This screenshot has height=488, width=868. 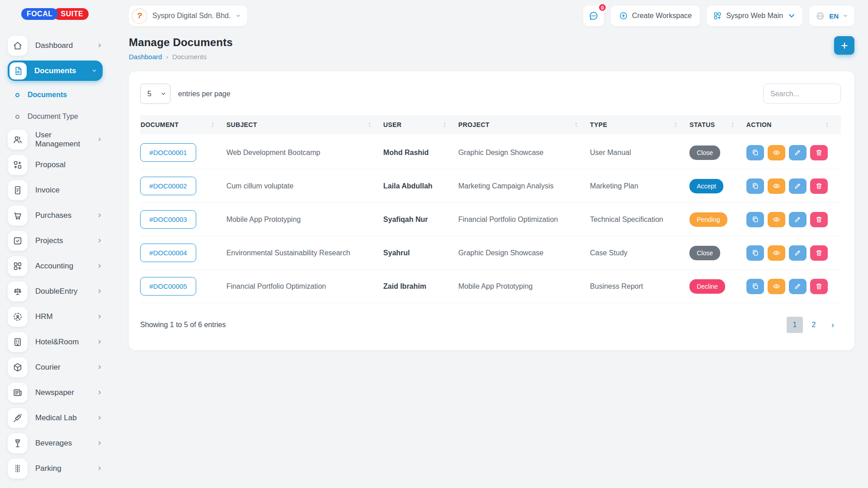 I want to click on breadcrumb-dashboard-link: Dashboard, so click(x=146, y=57).